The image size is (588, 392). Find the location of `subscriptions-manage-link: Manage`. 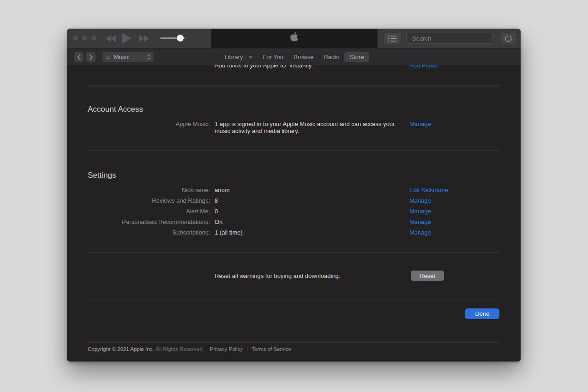

subscriptions-manage-link: Manage is located at coordinates (420, 233).